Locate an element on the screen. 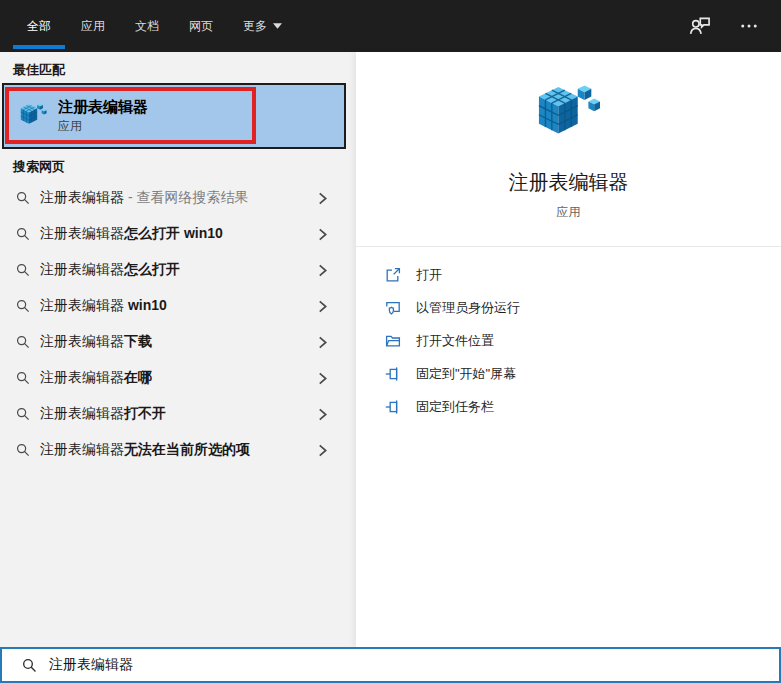 The width and height of the screenshot is (781, 683). suggestion-row: 注册表编辑器打不开 is located at coordinates (178, 414).